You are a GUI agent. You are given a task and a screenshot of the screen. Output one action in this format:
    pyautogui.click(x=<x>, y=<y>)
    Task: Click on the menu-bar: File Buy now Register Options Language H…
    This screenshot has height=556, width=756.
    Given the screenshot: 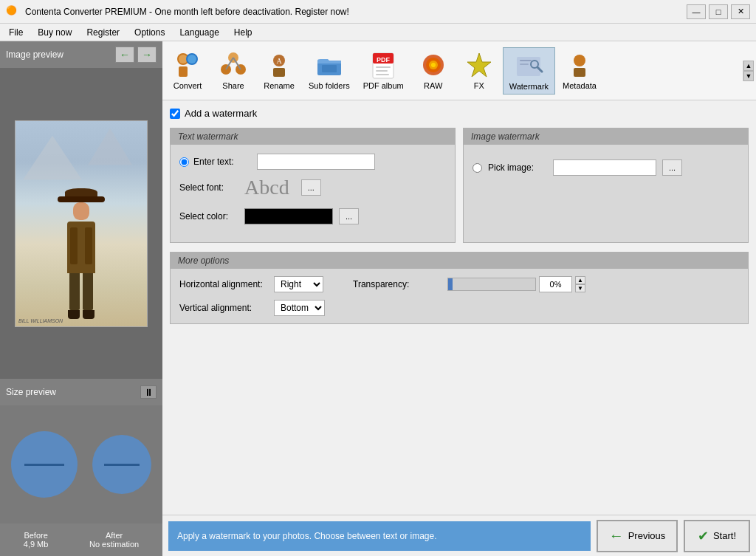 What is the action you would take?
    pyautogui.click(x=378, y=32)
    